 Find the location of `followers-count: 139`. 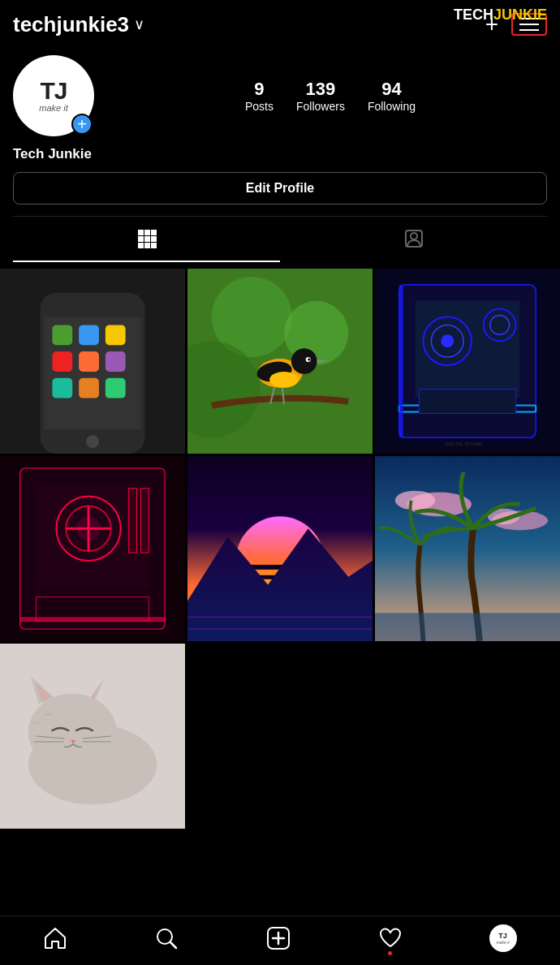

followers-count: 139 is located at coordinates (321, 89).